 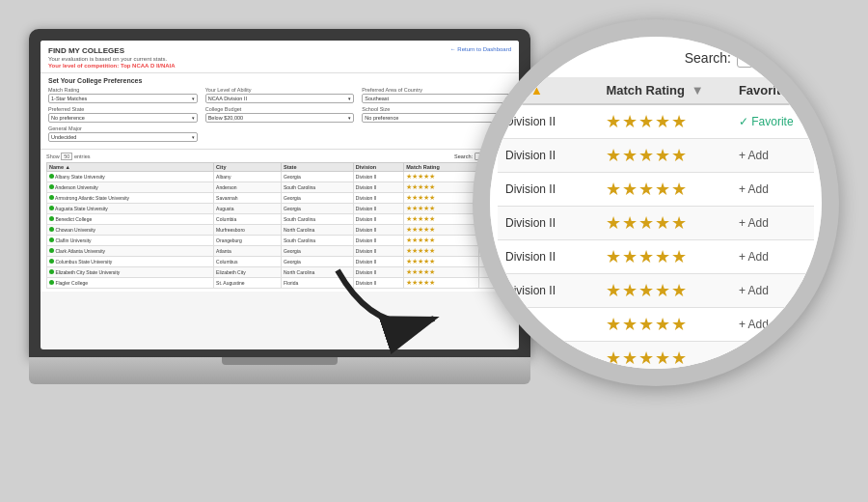 What do you see at coordinates (131, 251) in the screenshot?
I see `cell-name: Clark Atlanta University` at bounding box center [131, 251].